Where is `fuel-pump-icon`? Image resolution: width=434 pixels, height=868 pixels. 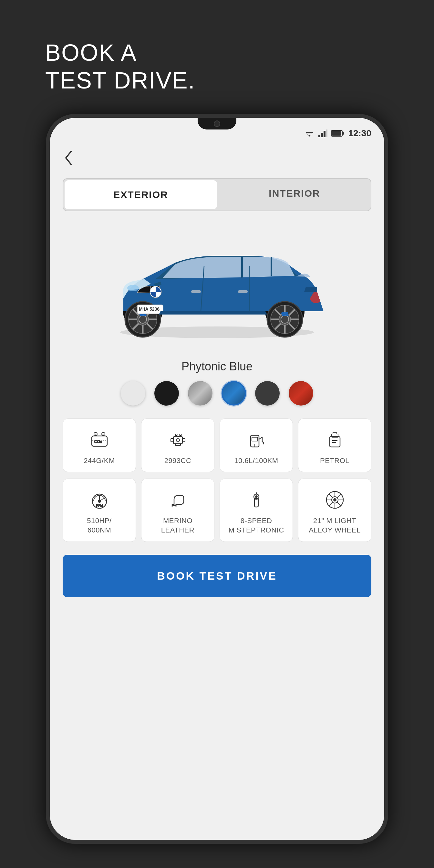 fuel-pump-icon is located at coordinates (256, 440).